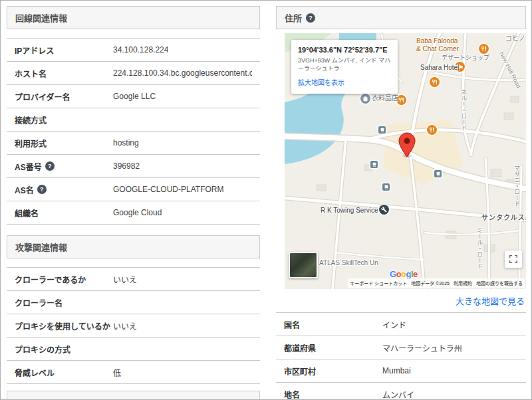 The height and width of the screenshot is (400, 532). Describe the element at coordinates (133, 17) in the screenshot. I see `connection-info-header: 回線関連情報` at that location.